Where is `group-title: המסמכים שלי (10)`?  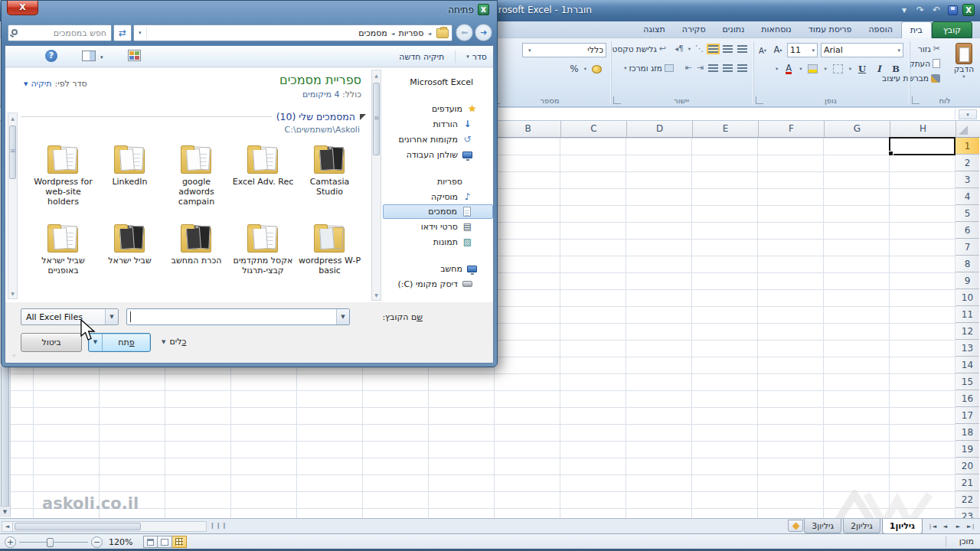
group-title: המסמכים שלי (10) is located at coordinates (315, 116).